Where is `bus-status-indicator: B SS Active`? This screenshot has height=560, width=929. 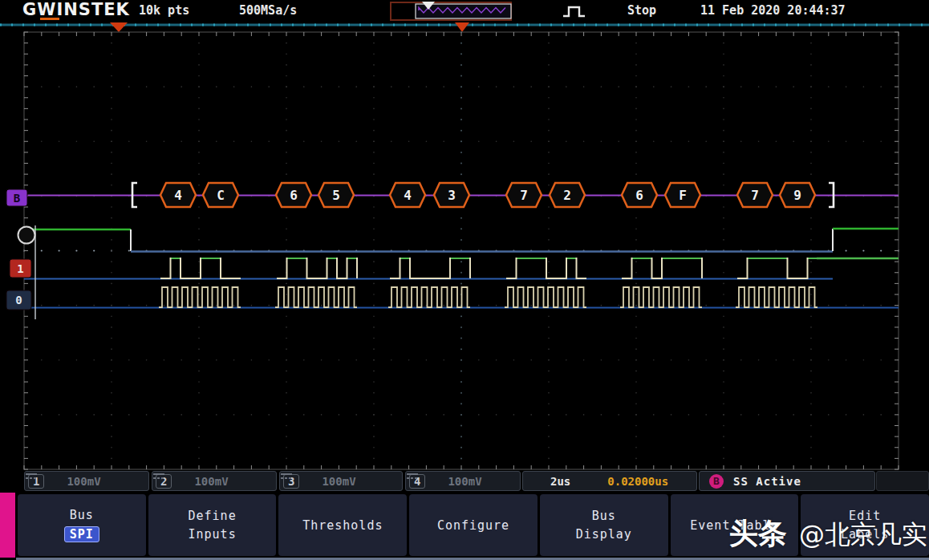
bus-status-indicator: B SS Active is located at coordinates (787, 481).